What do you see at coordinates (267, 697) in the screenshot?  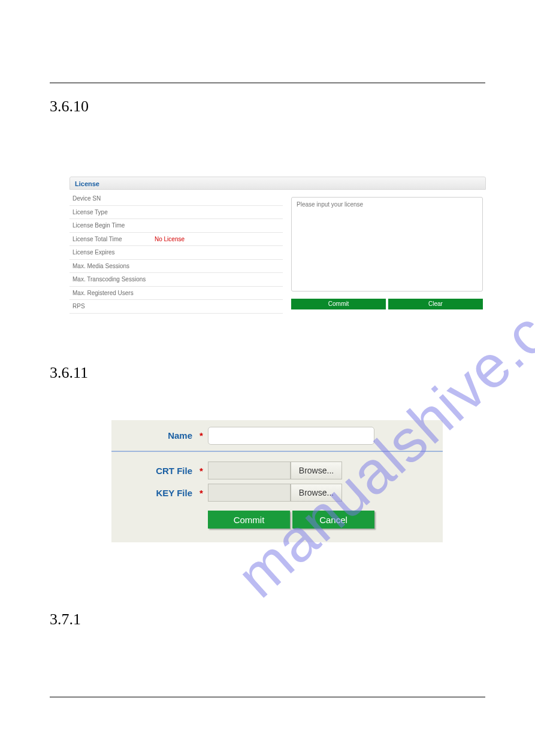 I see `bottom-rule` at bounding box center [267, 697].